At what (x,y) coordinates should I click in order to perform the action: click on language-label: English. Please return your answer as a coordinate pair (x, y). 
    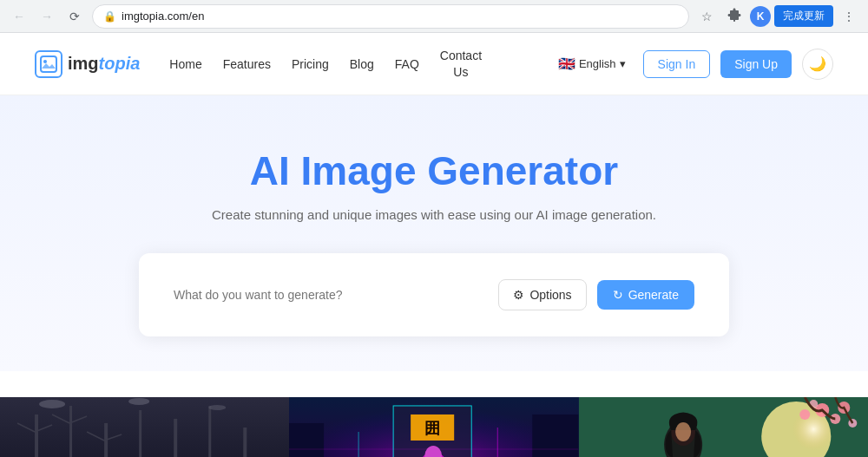
    Looking at the image, I should click on (597, 64).